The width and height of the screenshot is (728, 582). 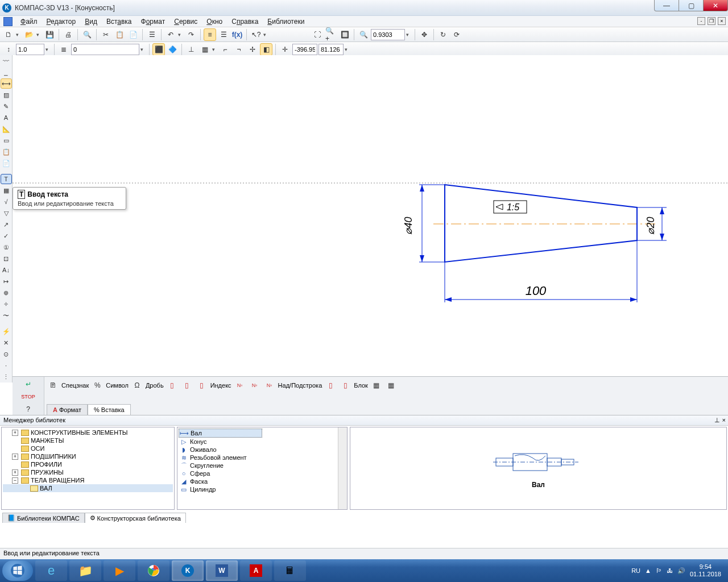 What do you see at coordinates (377, 385) in the screenshot?
I see `block1-icon: ▦` at bounding box center [377, 385].